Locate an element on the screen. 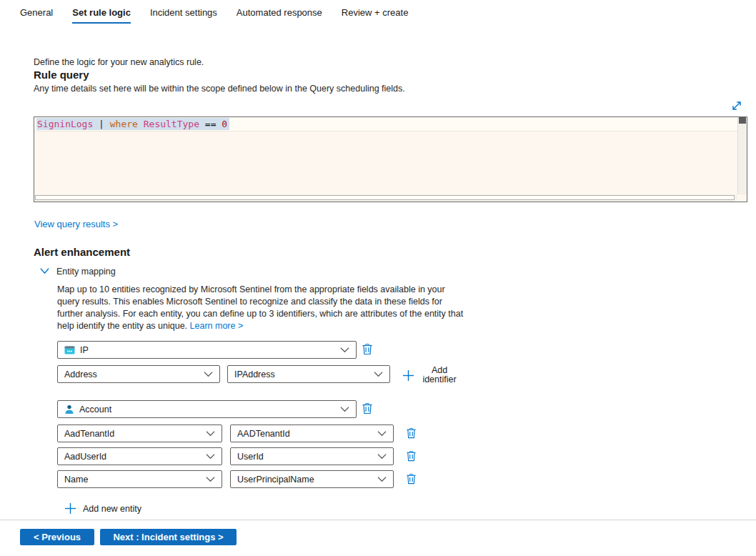 The height and width of the screenshot is (556, 756). query-token-pipe: | is located at coordinates (101, 124).